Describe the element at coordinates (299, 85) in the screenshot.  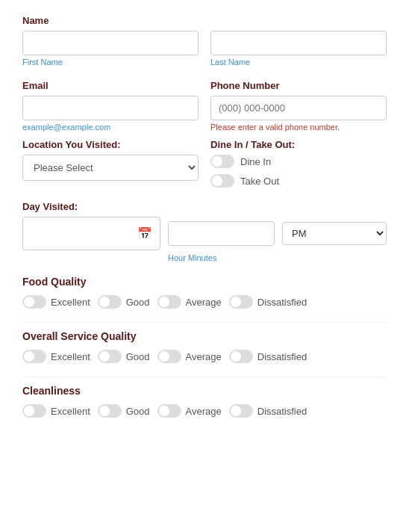
I see `phone-label: Phone Number` at that location.